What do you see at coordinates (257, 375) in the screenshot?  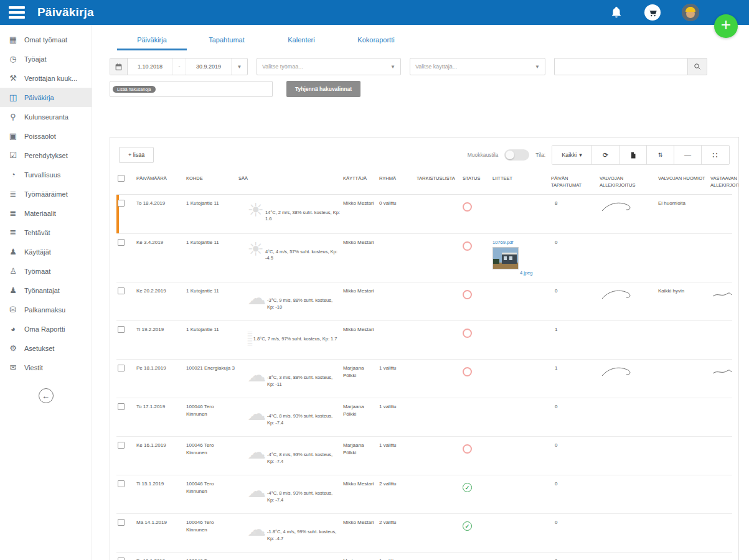 I see `weather-snow-icon: ☁❄ ❄` at bounding box center [257, 375].